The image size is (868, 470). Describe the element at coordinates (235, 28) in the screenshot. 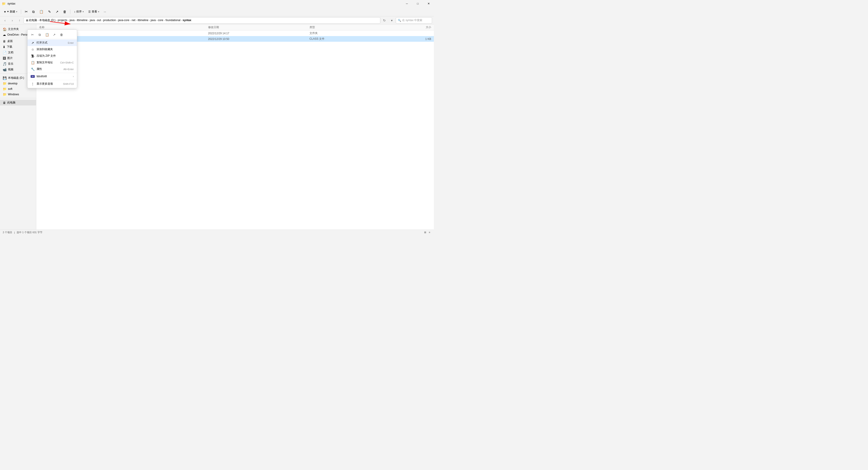

I see `file-header: 名称 修改日期 类型 大小` at that location.